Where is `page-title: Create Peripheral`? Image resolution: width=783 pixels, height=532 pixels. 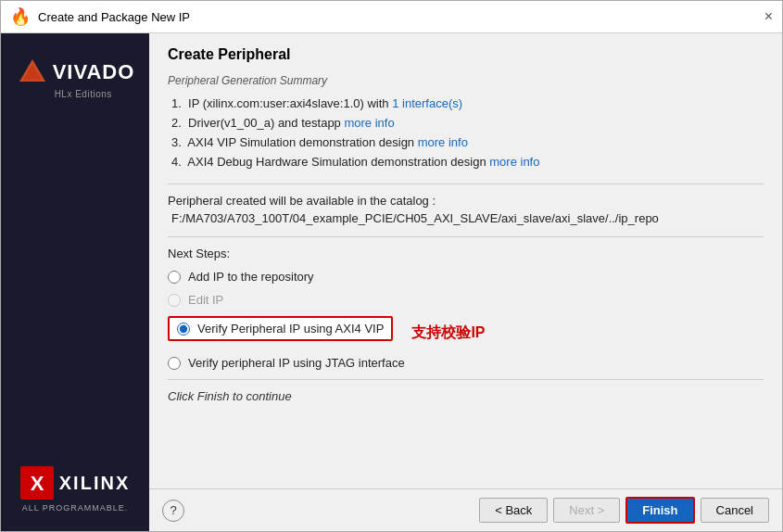
page-title: Create Peripheral is located at coordinates (465, 55).